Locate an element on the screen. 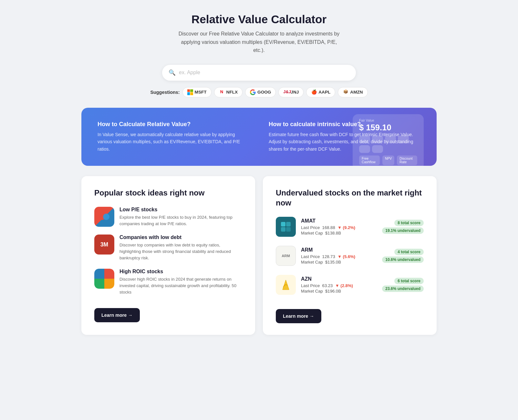 The image size is (518, 420). chip-label-jnj: JNJ is located at coordinates (295, 92).